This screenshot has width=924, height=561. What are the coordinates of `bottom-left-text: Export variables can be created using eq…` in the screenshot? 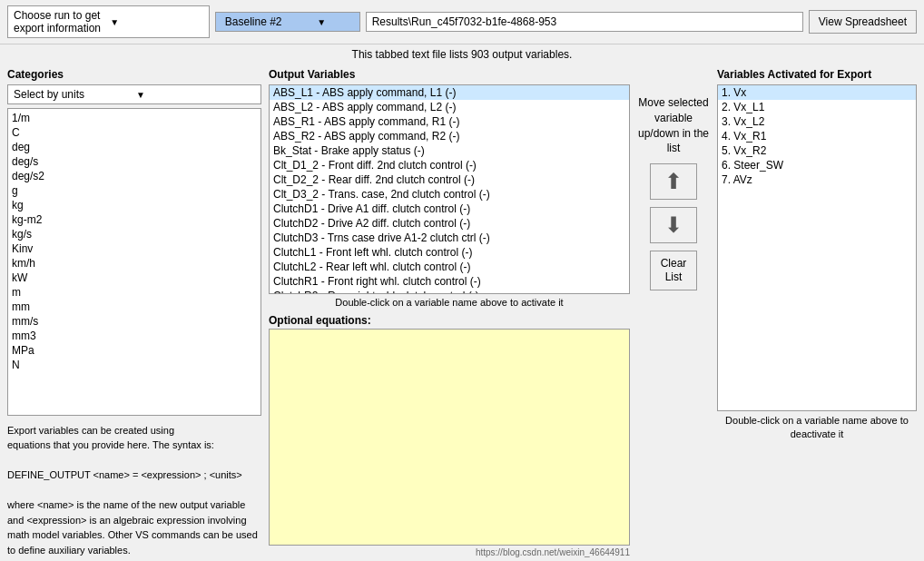 It's located at (134, 490).